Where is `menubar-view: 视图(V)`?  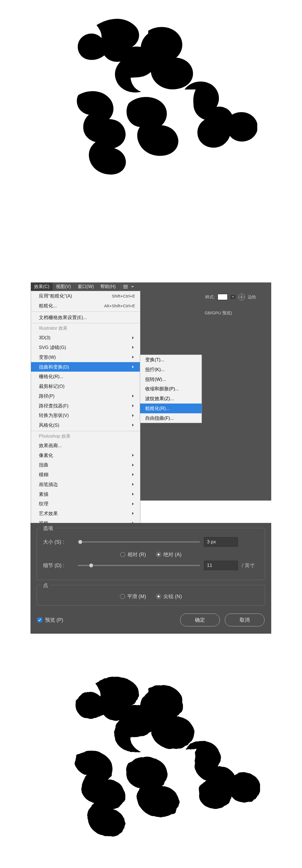
menubar-view: 视图(V) is located at coordinates (63, 286).